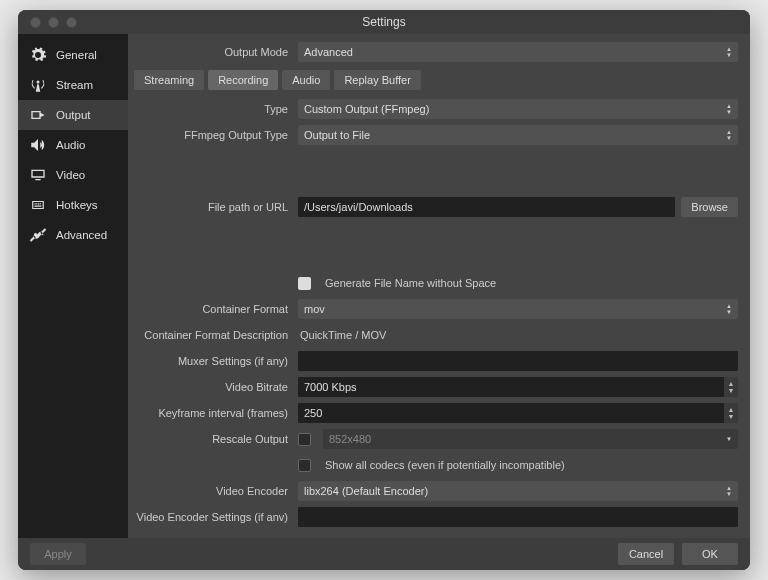 The image size is (768, 580). Describe the element at coordinates (48, 22) in the screenshot. I see `window-controls` at that location.